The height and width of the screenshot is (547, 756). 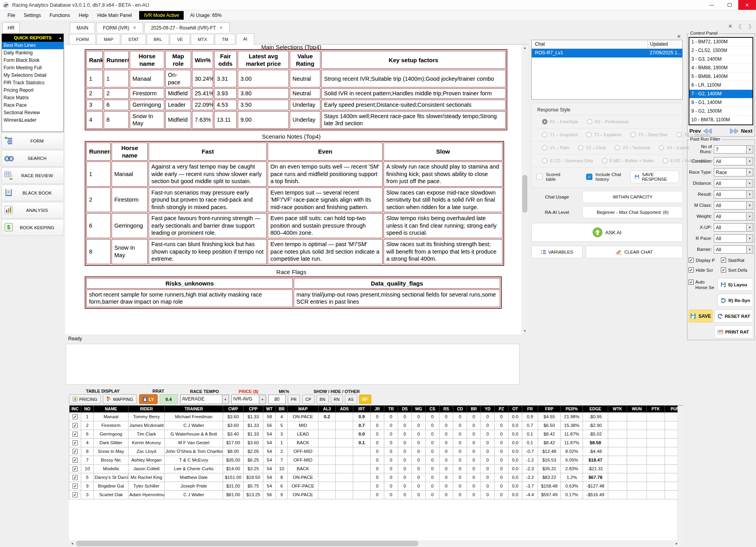 I want to click on filter-select-no-of-runs: 7▼, so click(x=734, y=150).